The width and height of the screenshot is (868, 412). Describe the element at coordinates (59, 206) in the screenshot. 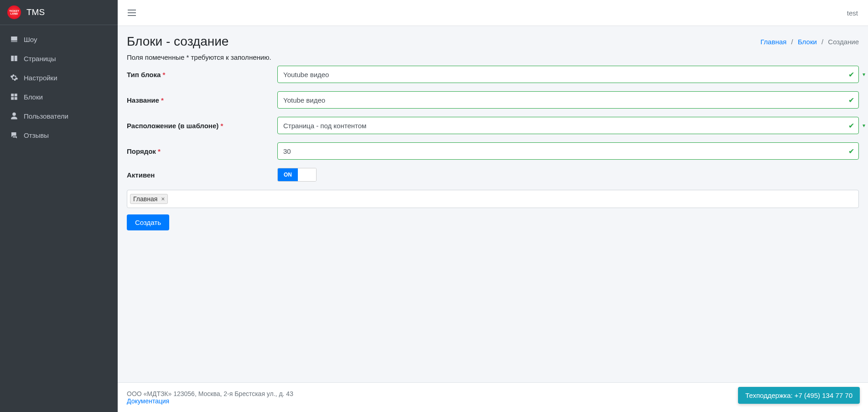

I see `sidebar: TICKET LAND TMS Шоу Страницы Настройки Б…` at that location.